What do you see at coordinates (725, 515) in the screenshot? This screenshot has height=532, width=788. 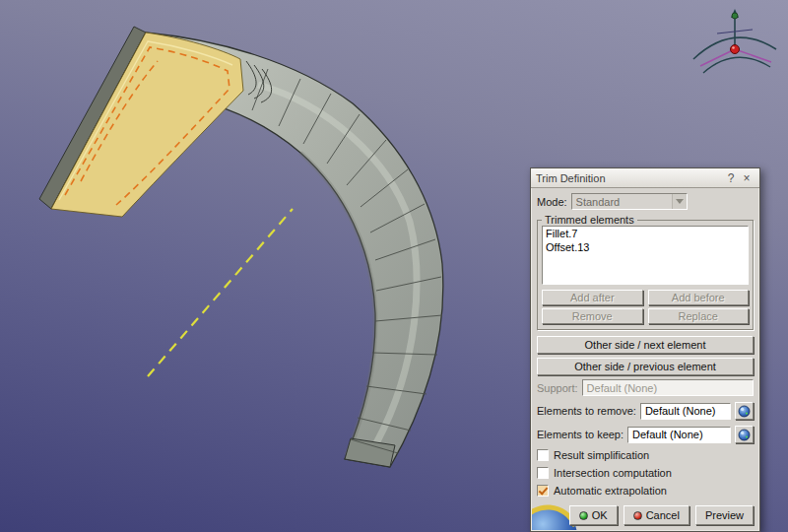 I see `preview-button: Preview` at bounding box center [725, 515].